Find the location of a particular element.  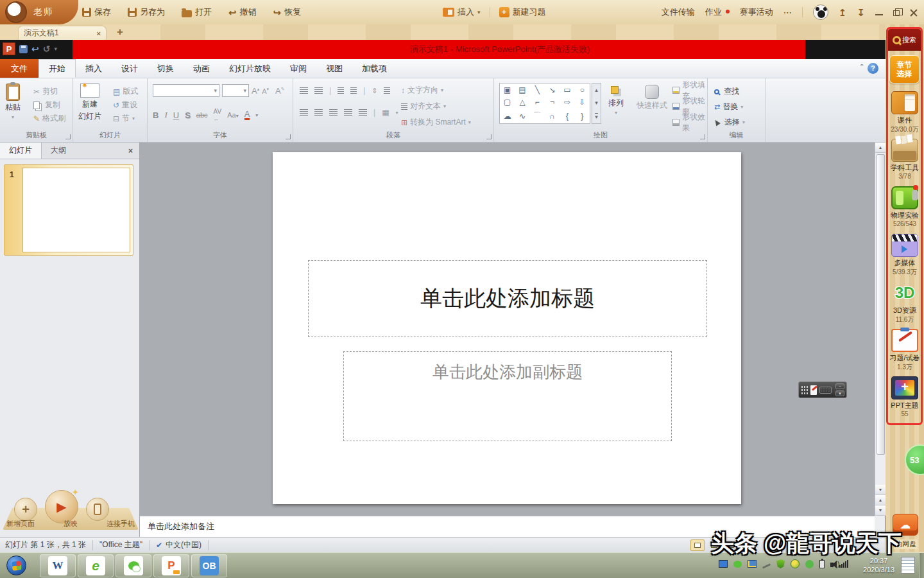

cut-button: ✂ 剪切 is located at coordinates (49, 91).